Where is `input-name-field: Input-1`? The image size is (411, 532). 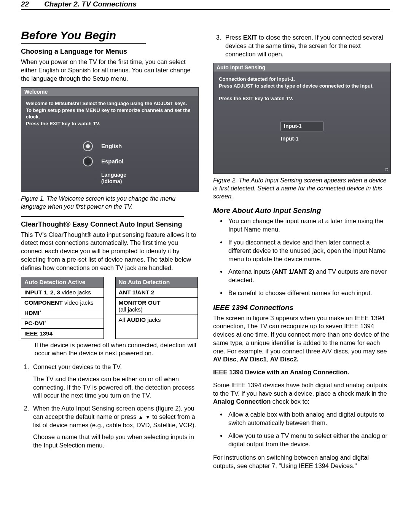
input-name-field: Input-1 is located at coordinates (302, 126).